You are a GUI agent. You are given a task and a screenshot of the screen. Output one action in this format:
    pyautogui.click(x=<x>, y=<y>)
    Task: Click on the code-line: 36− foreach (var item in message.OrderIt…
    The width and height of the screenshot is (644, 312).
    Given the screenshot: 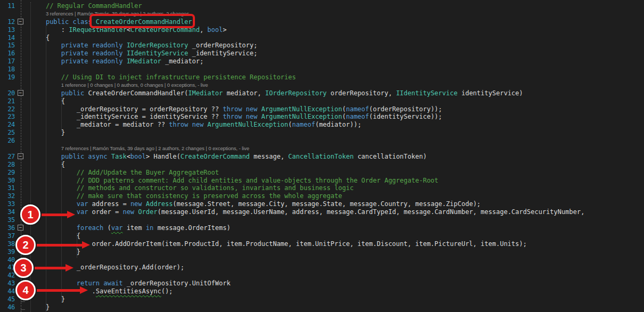 What is the action you would take?
    pyautogui.click(x=322, y=228)
    